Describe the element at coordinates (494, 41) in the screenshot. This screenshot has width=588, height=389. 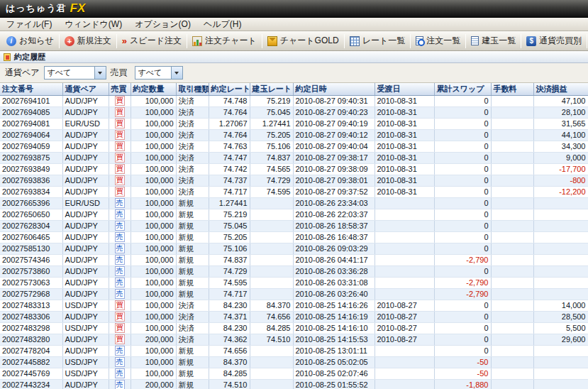
I see `toolbar-item-position-list: 建玉一覧` at that location.